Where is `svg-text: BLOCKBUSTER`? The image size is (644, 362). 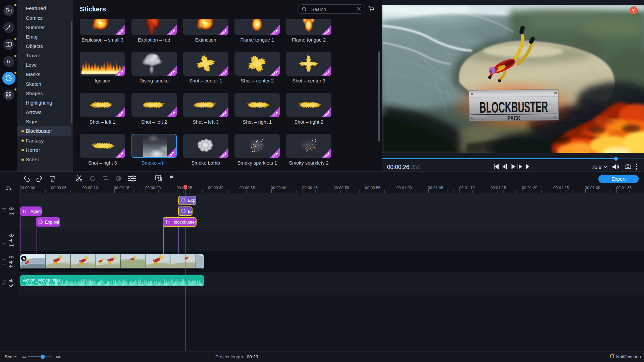 svg-text: BLOCKBUSTER is located at coordinates (514, 107).